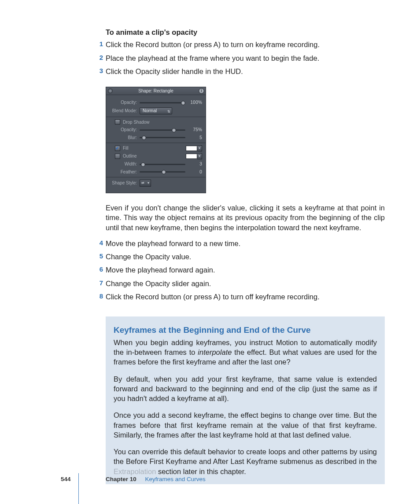 The image size is (420, 504). I want to click on width-label: Width:, so click(125, 164).